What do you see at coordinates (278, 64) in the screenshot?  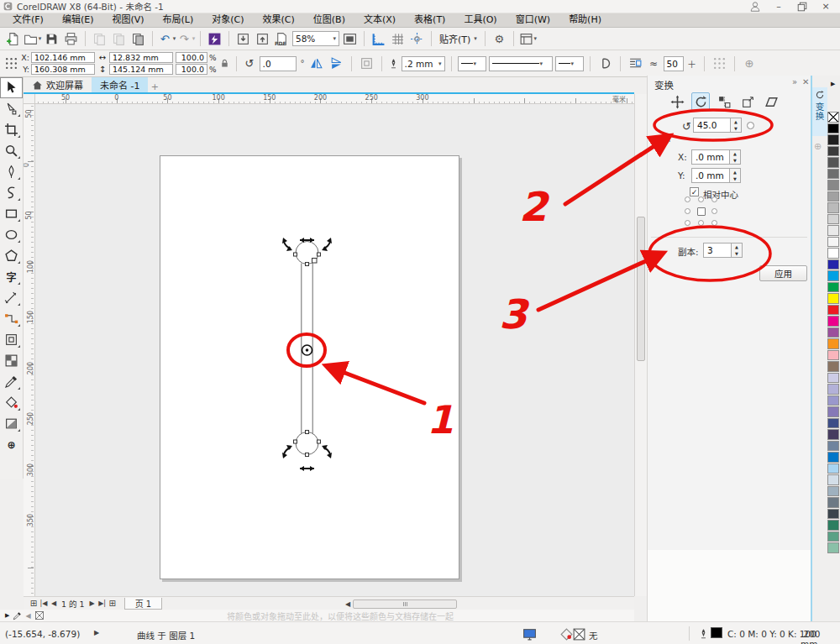 I see `rotation-angle-field: .0` at bounding box center [278, 64].